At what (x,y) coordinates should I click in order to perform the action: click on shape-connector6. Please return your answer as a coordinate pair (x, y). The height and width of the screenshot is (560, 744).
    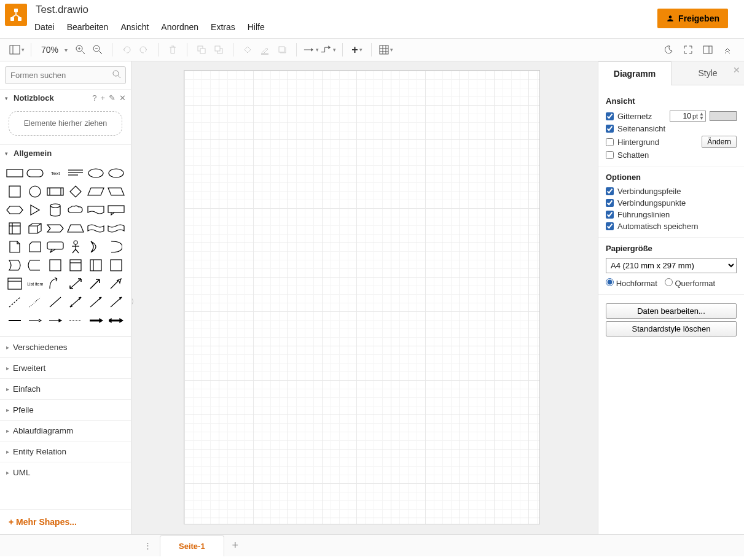
    Looking at the image, I should click on (116, 321).